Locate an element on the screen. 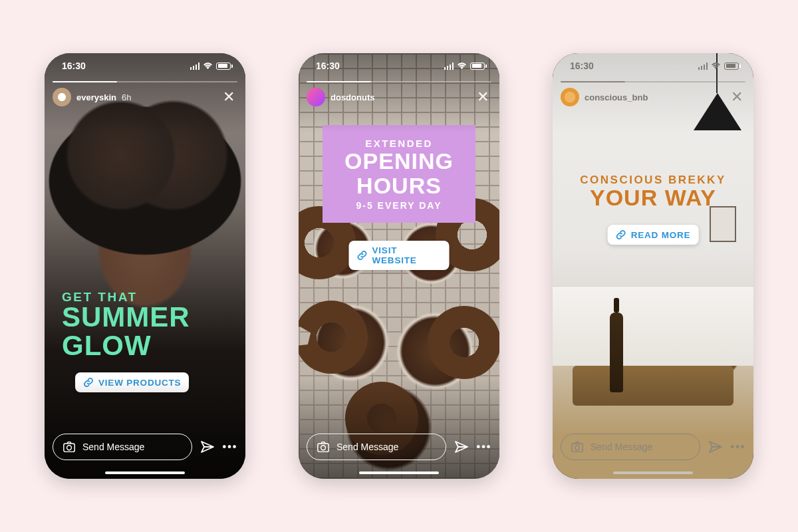 The height and width of the screenshot is (532, 798). story-header: dosdonuts ✕ is located at coordinates (399, 94).